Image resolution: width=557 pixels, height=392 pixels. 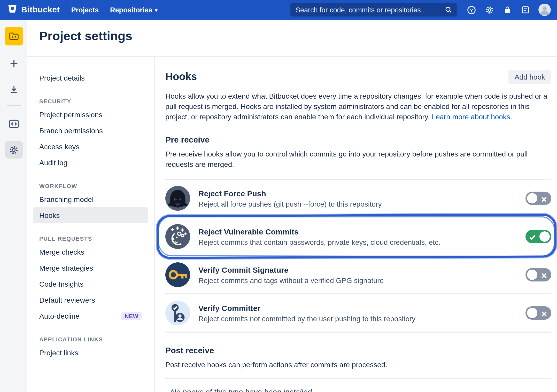 What do you see at coordinates (448, 11) in the screenshot?
I see `search-icon` at bounding box center [448, 11].